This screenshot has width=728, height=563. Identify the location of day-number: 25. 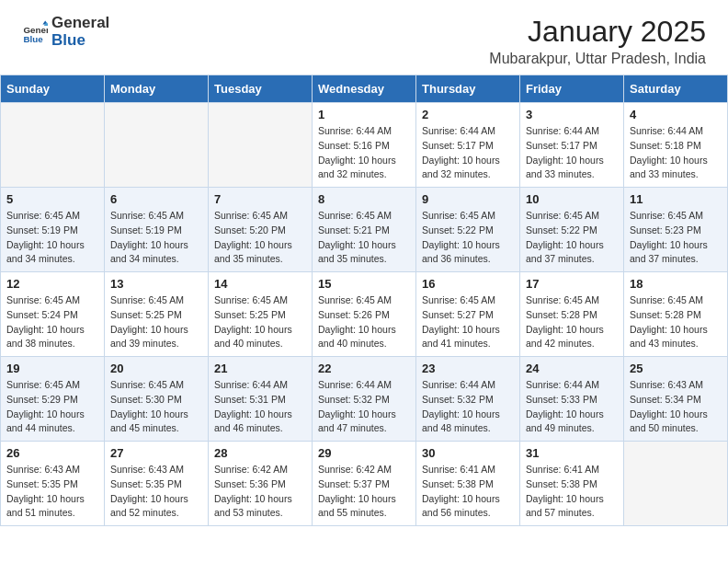
(676, 368).